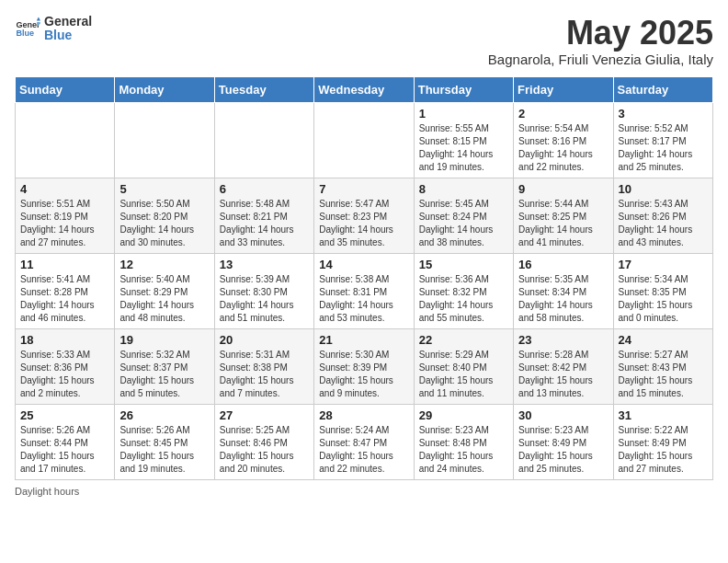 Image resolution: width=728 pixels, height=563 pixels. Describe the element at coordinates (364, 190) in the screenshot. I see `day-number: 7` at that location.